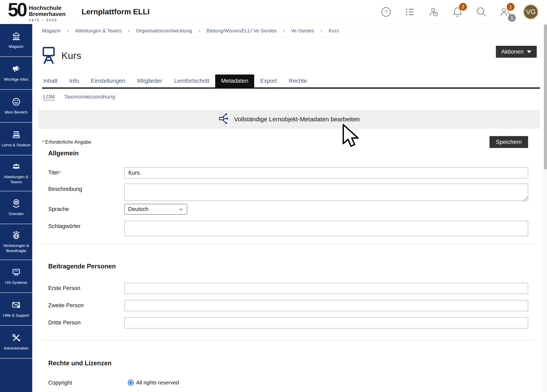 Image resolution: width=547 pixels, height=392 pixels. Describe the element at coordinates (83, 193) in the screenshot. I see `beschreibung-label: Beschreibung` at that location.